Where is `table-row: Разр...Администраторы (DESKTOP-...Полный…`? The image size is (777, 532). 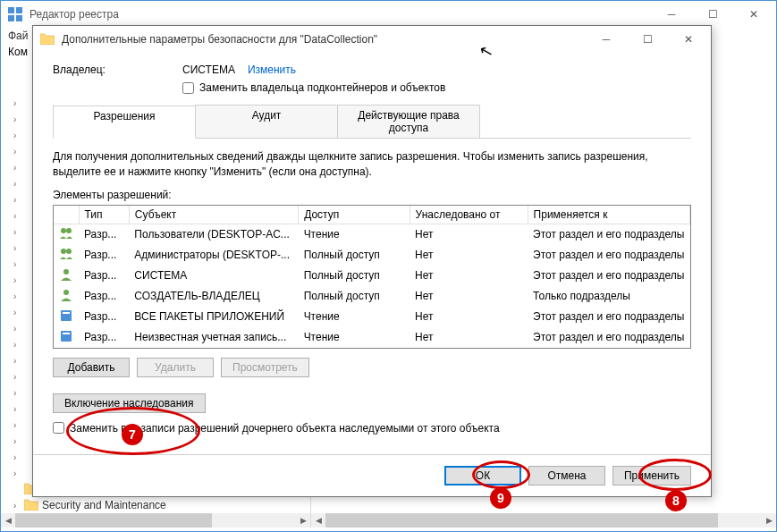
table-row: Разр...Администраторы (DESKTOP-...Полный… is located at coordinates (372, 256).